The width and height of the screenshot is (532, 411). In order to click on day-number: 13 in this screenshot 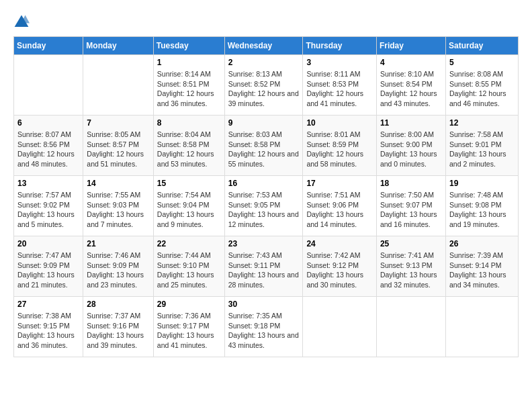, I will do `click(48, 183)`.